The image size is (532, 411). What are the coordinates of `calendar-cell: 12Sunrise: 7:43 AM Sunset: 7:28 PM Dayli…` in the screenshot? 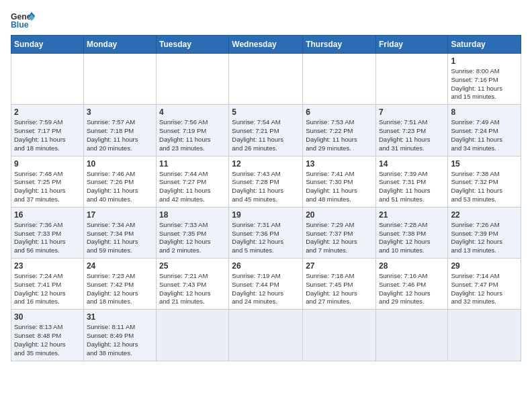 It's located at (266, 181).